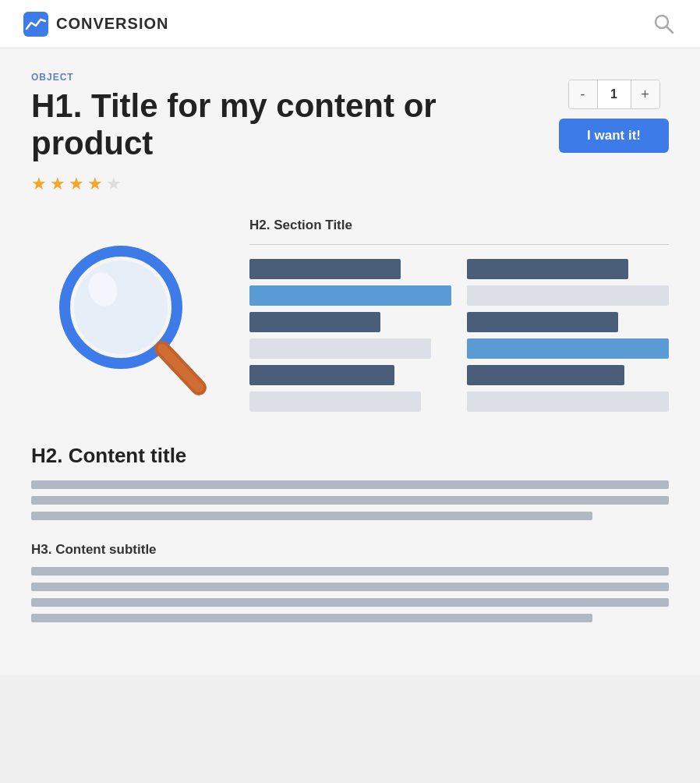  I want to click on bar-r4, so click(567, 349).